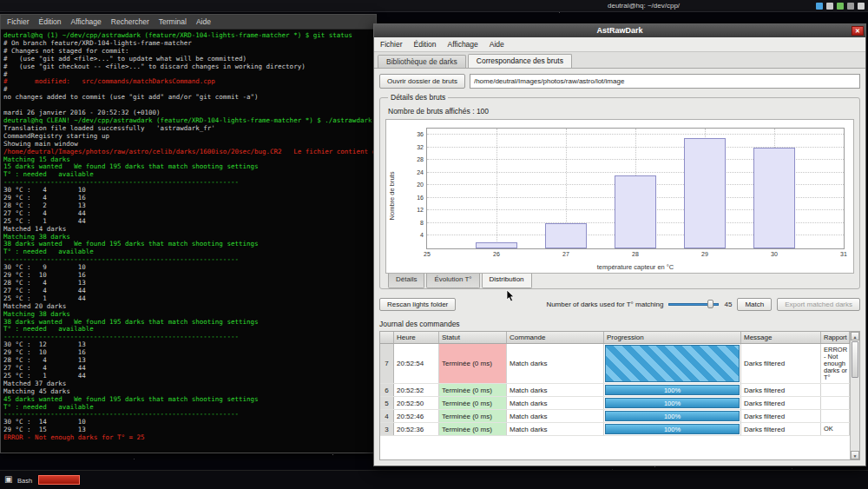 The height and width of the screenshot is (489, 868). I want to click on y-tick-label: 4, so click(422, 235).